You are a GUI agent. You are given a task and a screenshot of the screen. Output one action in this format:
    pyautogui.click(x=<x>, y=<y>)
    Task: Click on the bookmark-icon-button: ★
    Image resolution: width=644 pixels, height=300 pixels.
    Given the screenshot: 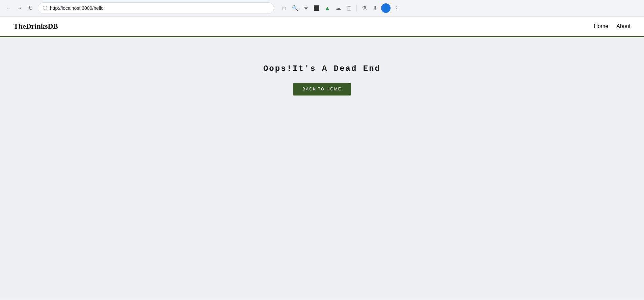 What is the action you would take?
    pyautogui.click(x=306, y=8)
    